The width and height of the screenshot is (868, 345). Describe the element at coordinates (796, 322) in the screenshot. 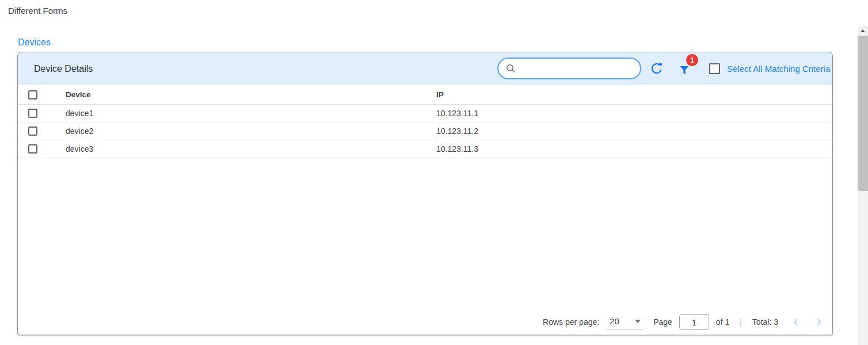

I see `previous-page-button` at that location.